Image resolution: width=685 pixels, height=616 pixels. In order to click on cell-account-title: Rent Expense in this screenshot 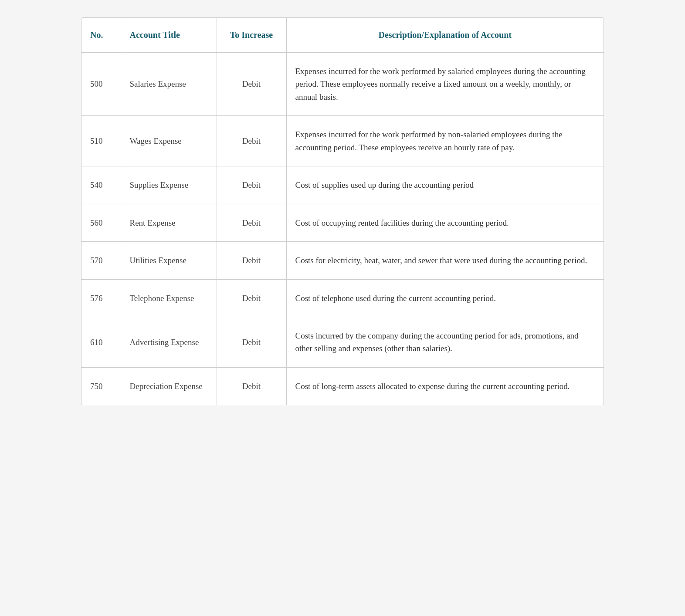, I will do `click(169, 223)`.